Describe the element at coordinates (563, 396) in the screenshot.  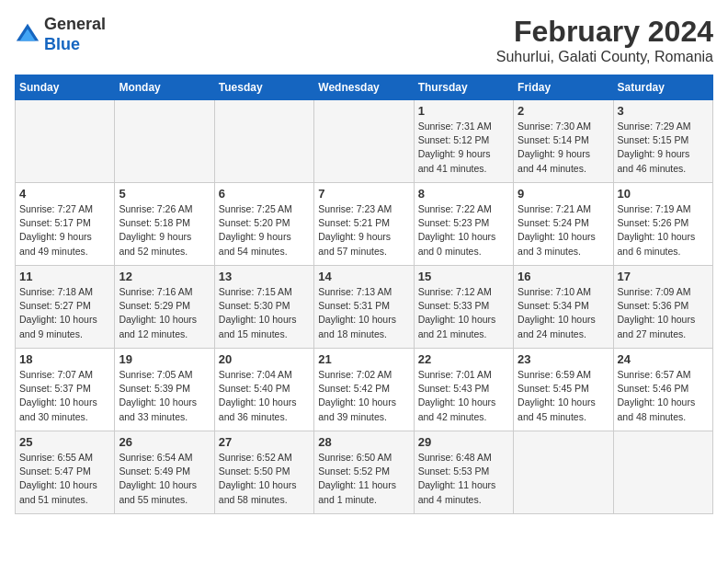
I see `day-info: Sunrise: 6:59 AM Sunset: 5:45 PM Dayligh…` at that location.